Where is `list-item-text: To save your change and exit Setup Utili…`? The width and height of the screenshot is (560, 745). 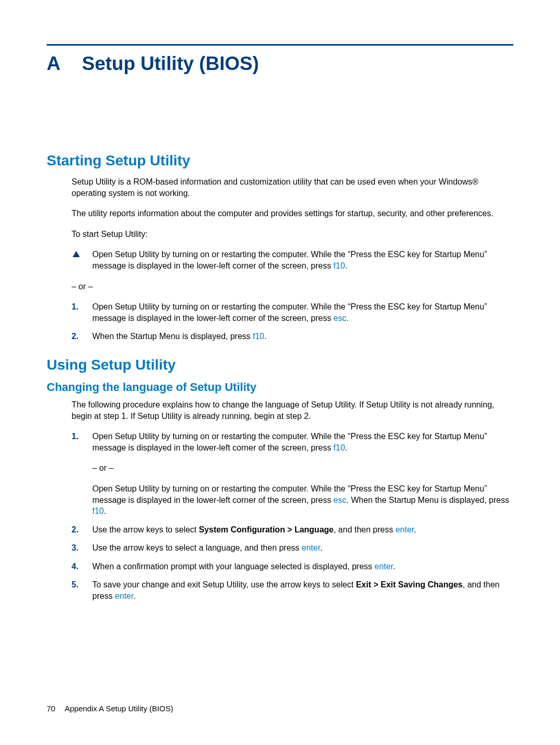
list-item-text: To save your change and exit Setup Utili… is located at coordinates (303, 590).